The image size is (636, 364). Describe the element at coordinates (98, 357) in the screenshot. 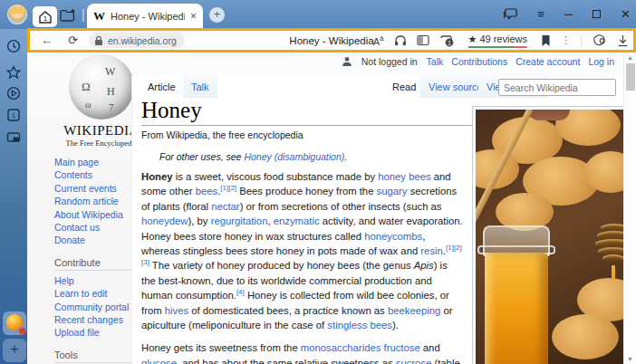

I see `sidebar-heading: Tools` at that location.